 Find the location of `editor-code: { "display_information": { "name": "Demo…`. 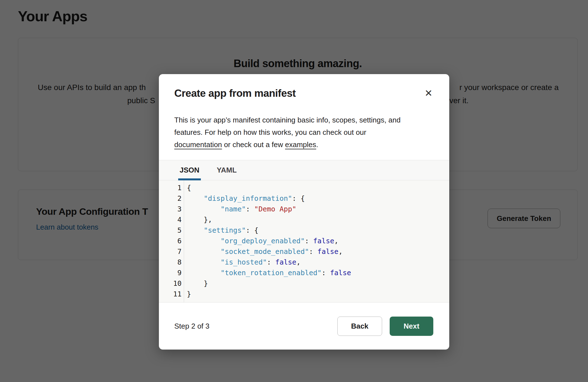

editor-code: { "display_information": { "name": "Demo… is located at coordinates (317, 241).